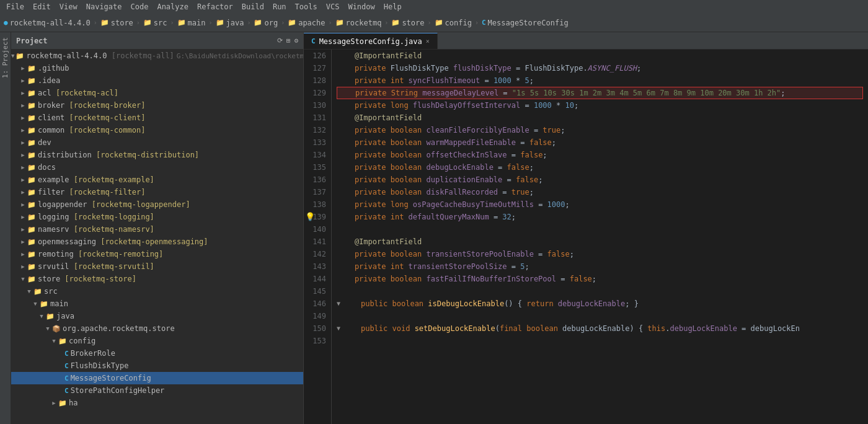 This screenshot has height=424, width=868. Describe the element at coordinates (105, 22) in the screenshot. I see `folder-store-icon: 📁` at that location.